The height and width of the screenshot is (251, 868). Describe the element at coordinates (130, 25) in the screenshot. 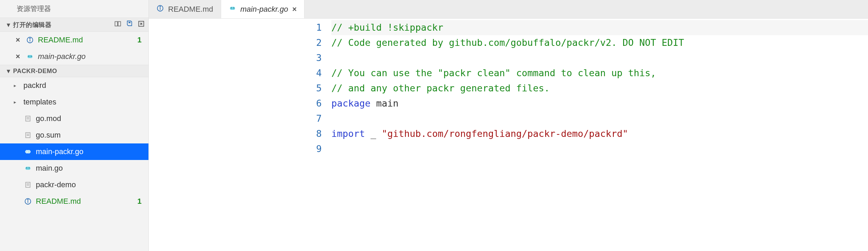

I see `open-editors-actions` at that location.